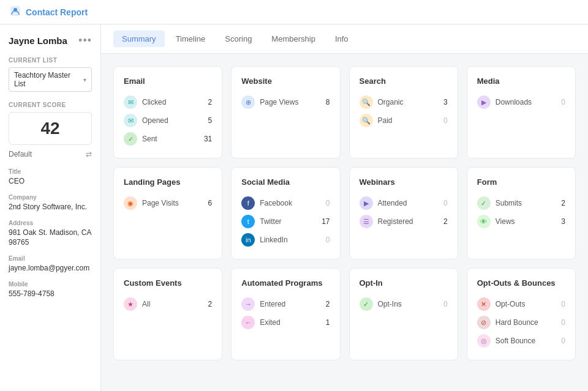  I want to click on card-row-label: Submits, so click(523, 203).